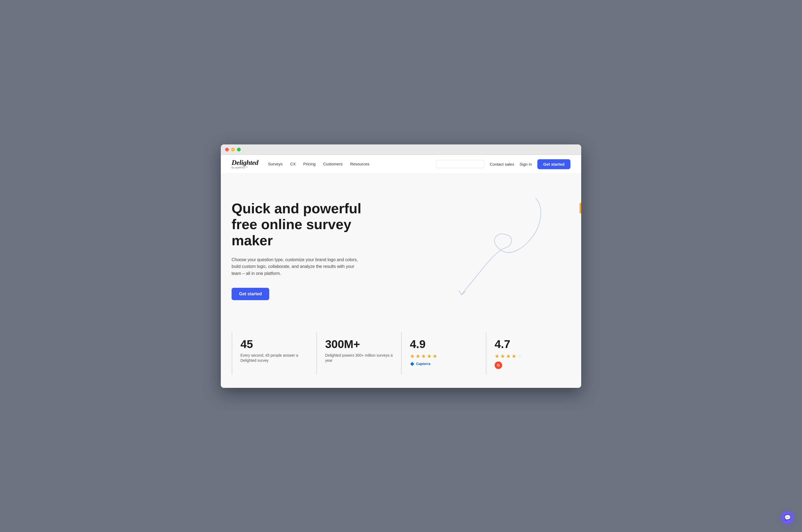  What do you see at coordinates (296, 267) in the screenshot?
I see `hero-description: Choose your question type, customize you…` at bounding box center [296, 267].